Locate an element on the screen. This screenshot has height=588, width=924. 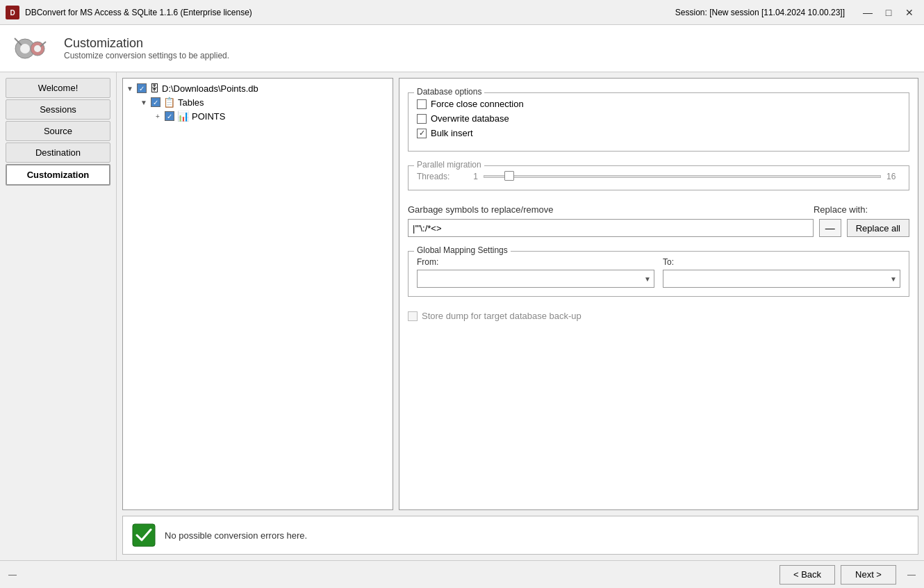
dump-checkbox is located at coordinates (413, 316).